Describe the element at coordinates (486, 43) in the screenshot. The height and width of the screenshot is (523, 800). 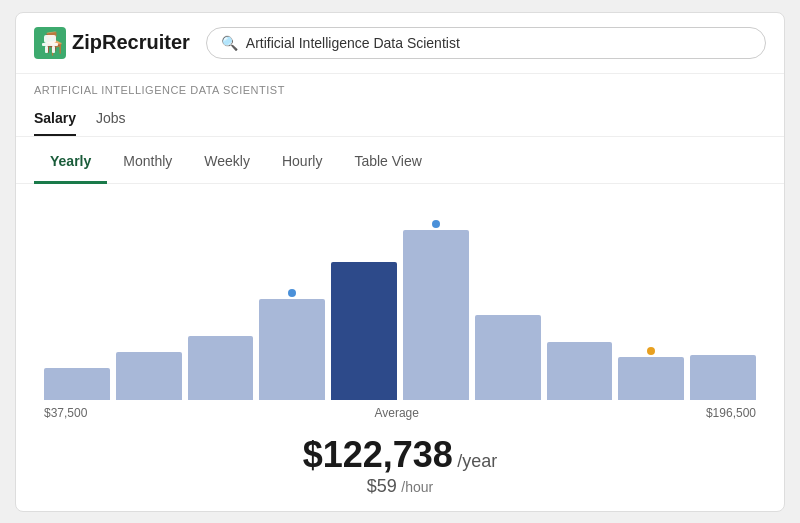
I see `search-bar: 🔍 Artificial Intelligence Data Scientist` at that location.